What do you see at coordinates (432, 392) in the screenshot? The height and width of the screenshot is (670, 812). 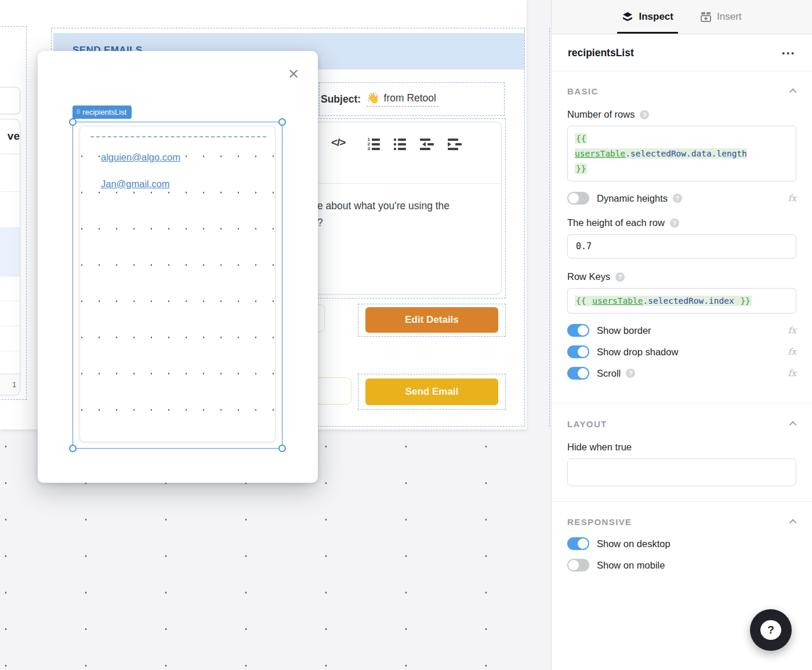 I see `send-email-button: Send Email` at bounding box center [432, 392].